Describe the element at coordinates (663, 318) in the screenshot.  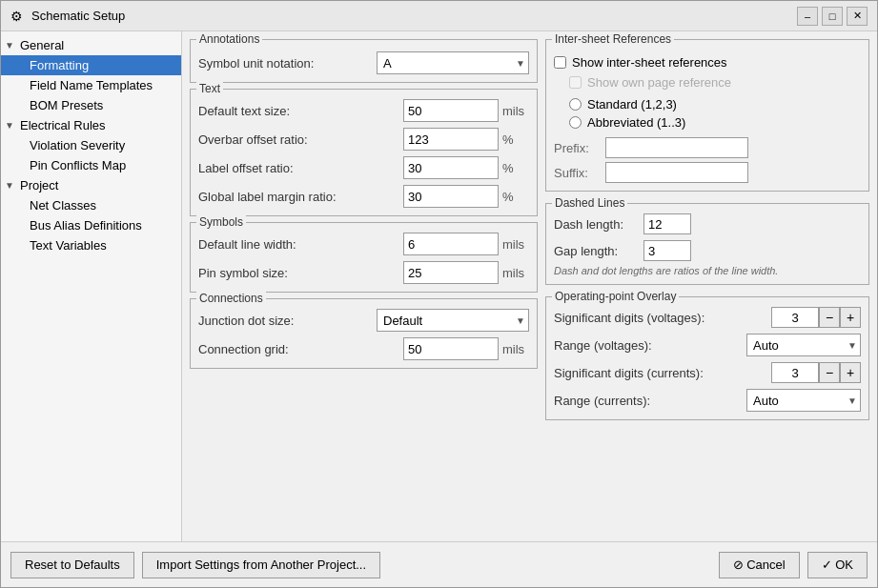
I see `sig-digits-voltages-label: Significant digits (voltages):` at that location.